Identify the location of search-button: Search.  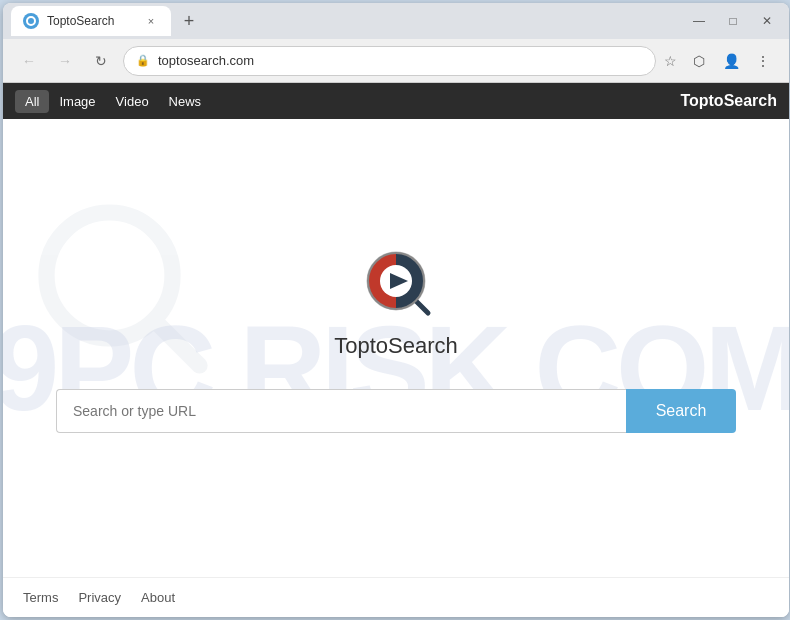
(681, 411).